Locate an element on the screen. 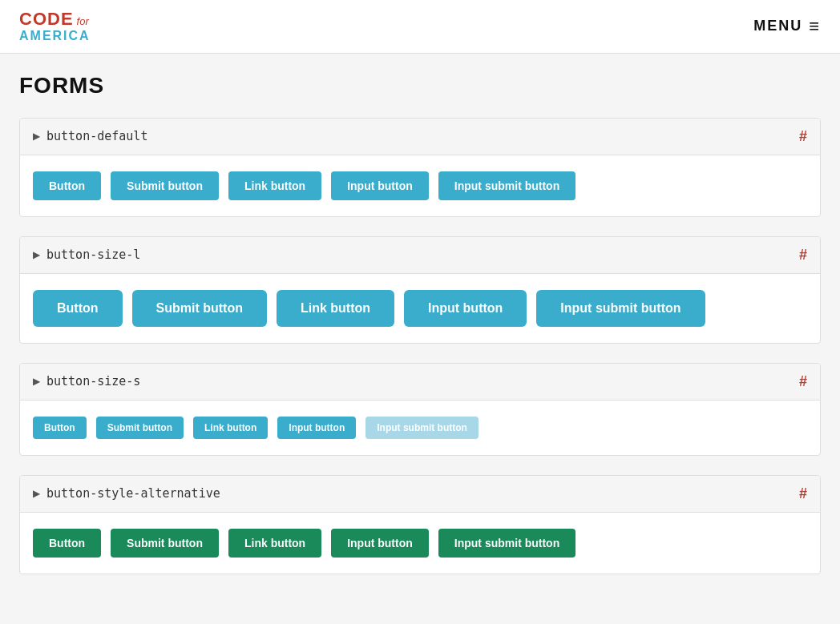 Image resolution: width=840 pixels, height=624 pixels. section-header-left: ▶ button-size-s is located at coordinates (87, 381).